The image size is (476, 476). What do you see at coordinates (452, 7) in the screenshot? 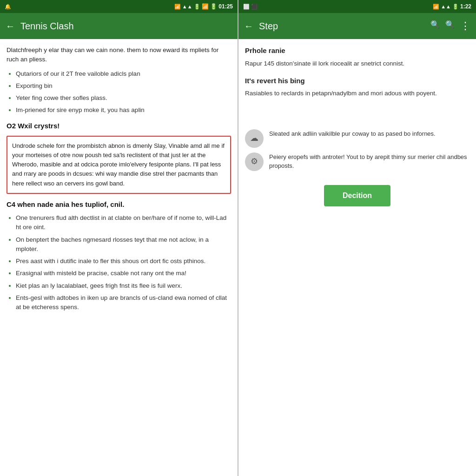
I see `right-status-right: 📶 ▲▲ 🔋 1:22` at bounding box center [452, 7].